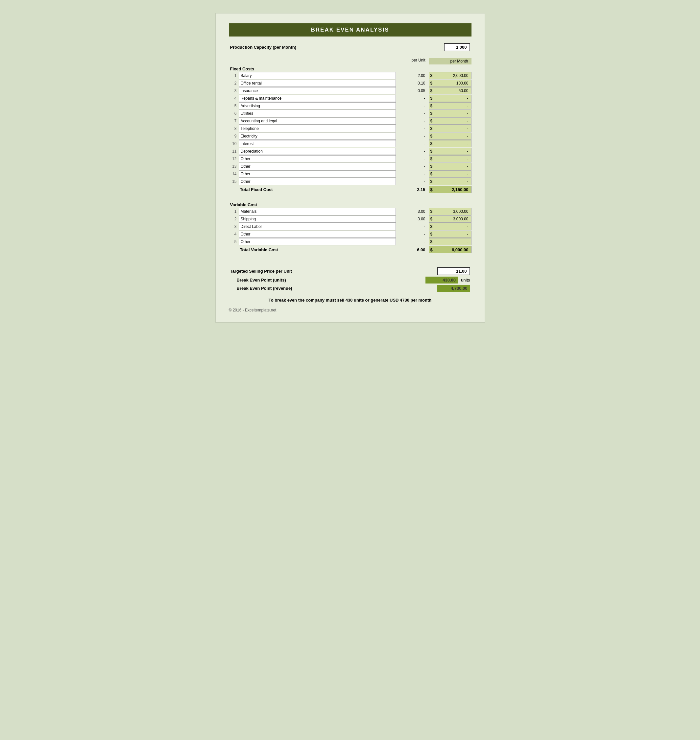 The width and height of the screenshot is (700, 740). I want to click on break-even-revenue-label: Break Even Point (revenue), so click(337, 288).